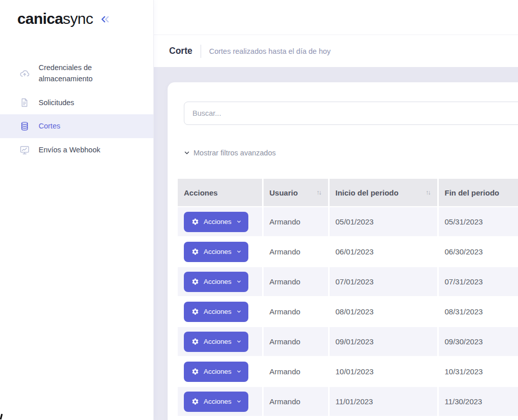  I want to click on sidebar-nav: Credenciales de almacenamiento Solicitud…, so click(77, 109).